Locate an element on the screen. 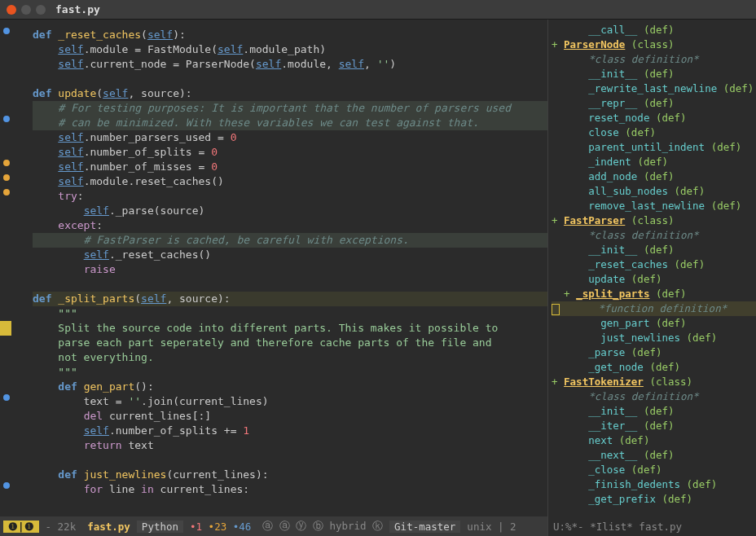 This screenshot has height=536, width=756. code-line: def _split_parts(self, source): is located at coordinates (290, 299).